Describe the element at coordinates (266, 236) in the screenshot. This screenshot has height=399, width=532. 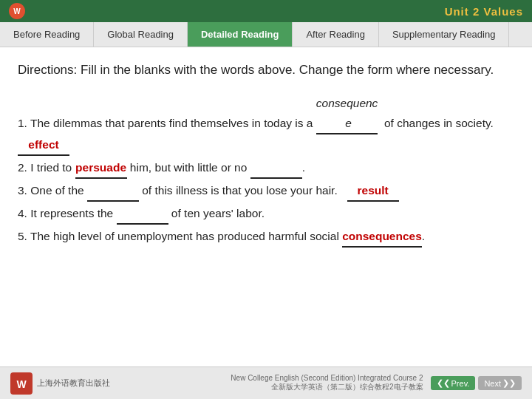
I see `list-item: 5. The high level of unemployment has pr…` at that location.